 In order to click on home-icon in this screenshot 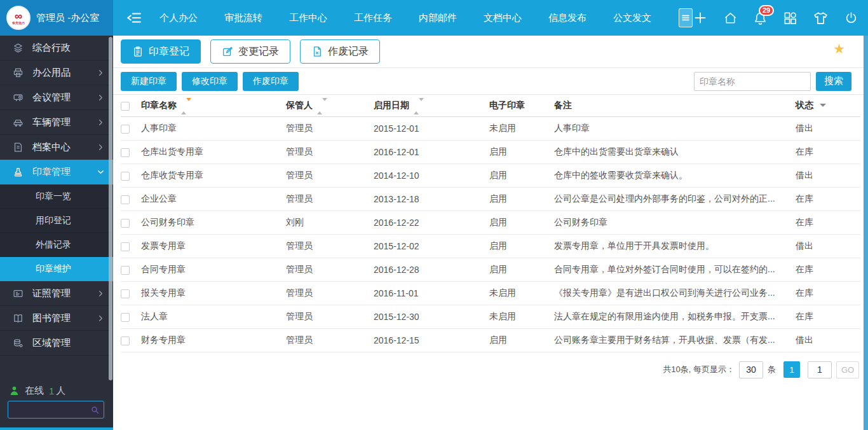, I will do `click(731, 18)`.